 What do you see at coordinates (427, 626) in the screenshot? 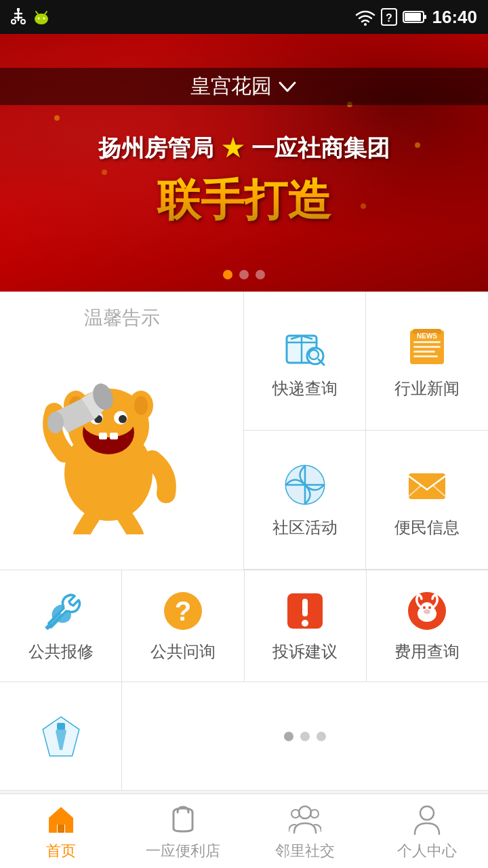
I see `fee-query-cell: 费用查询` at bounding box center [427, 626].